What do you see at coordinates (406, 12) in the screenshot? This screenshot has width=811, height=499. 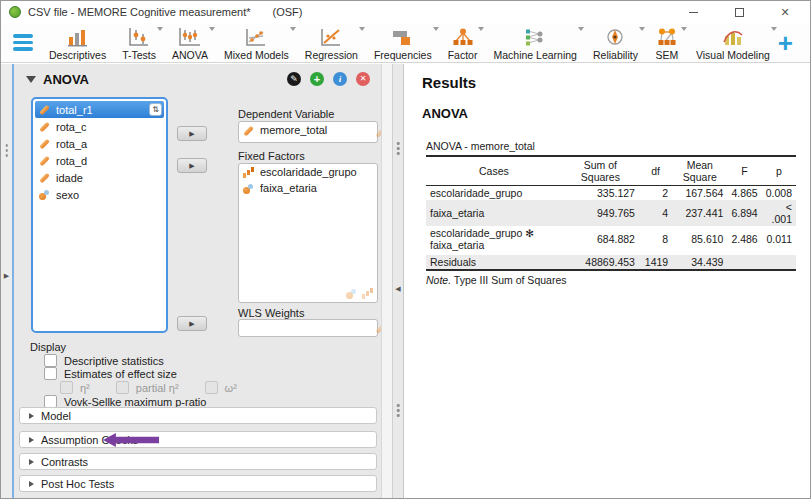 I see `title-bar: CSV file - MEMORE Cognitive measurement*…` at bounding box center [406, 12].